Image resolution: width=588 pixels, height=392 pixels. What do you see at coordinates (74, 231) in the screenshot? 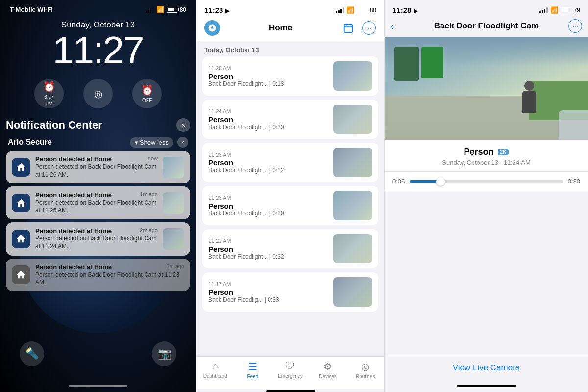
I see `notif-title-3: Person detected at Home` at bounding box center [74, 231].